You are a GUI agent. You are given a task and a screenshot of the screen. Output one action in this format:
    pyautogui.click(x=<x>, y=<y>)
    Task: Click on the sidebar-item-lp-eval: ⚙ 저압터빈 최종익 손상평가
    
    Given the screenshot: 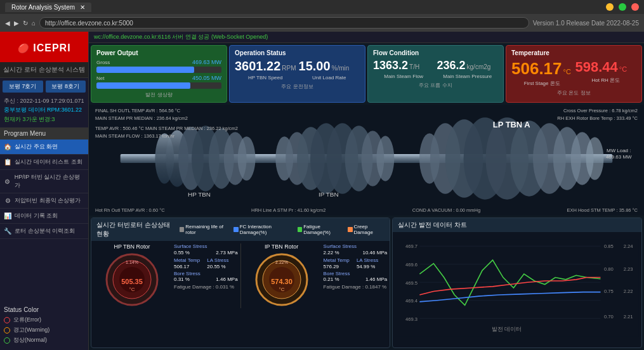 What is the action you would take?
    pyautogui.click(x=44, y=201)
    